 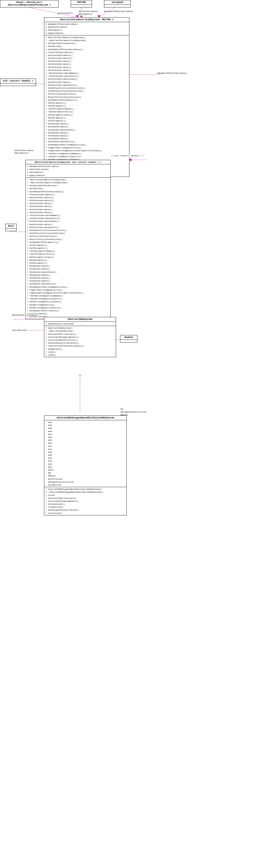 What do you see at coordinates (117, 4) in the screenshot?
I see `unsigned-box: unsigned` at bounding box center [117, 4].